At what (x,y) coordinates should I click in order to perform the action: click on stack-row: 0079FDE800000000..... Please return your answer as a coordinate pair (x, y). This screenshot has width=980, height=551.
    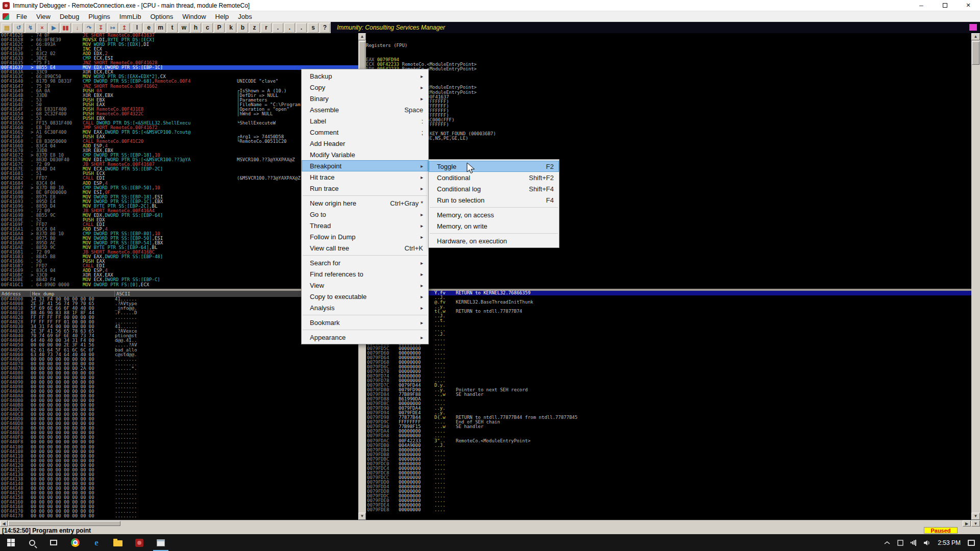
    Looking at the image, I should click on (669, 510).